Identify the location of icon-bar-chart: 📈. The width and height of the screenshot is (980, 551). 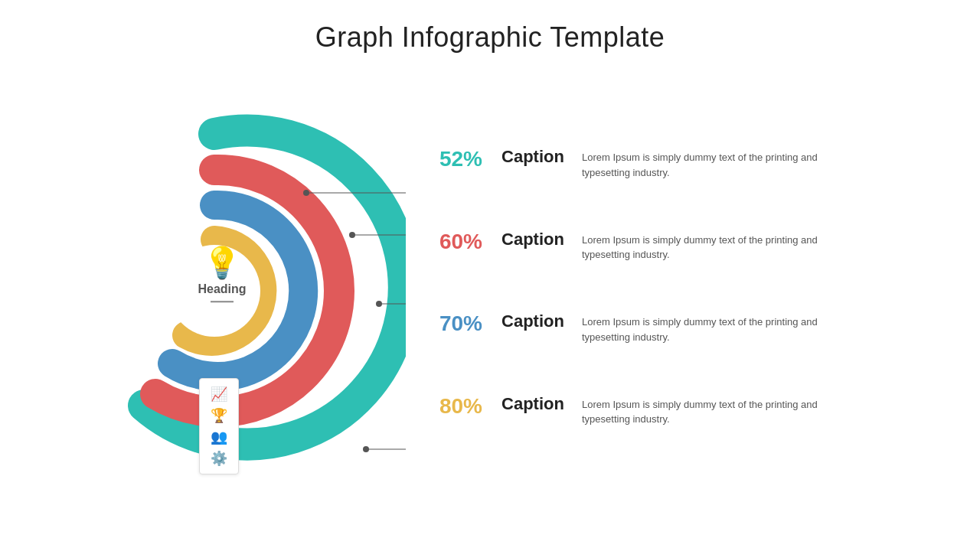
(219, 394).